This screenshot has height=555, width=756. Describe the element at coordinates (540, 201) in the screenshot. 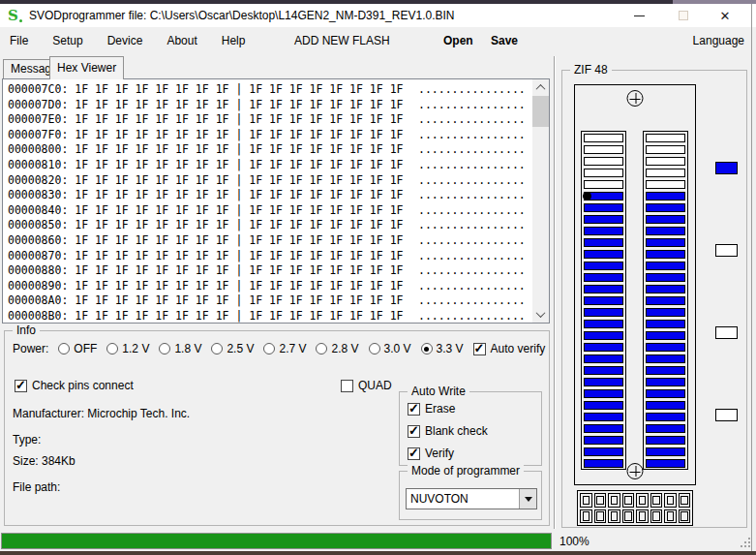

I see `hex-scrollbar` at that location.